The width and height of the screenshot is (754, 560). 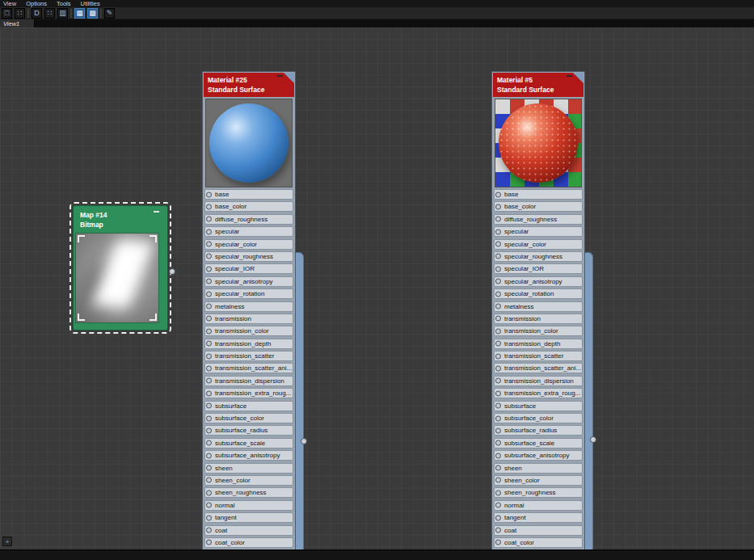 What do you see at coordinates (538, 85) in the screenshot?
I see `material2-title-bar: Material #5 Standard Surface` at bounding box center [538, 85].